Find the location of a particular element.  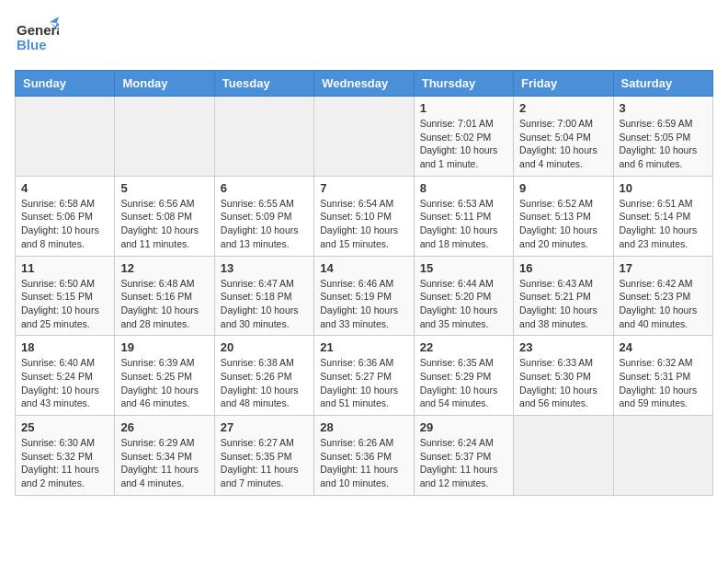

day-info: Sunrise: 6:48 AMSunset: 5:16 PMDaylight:… is located at coordinates (164, 304).